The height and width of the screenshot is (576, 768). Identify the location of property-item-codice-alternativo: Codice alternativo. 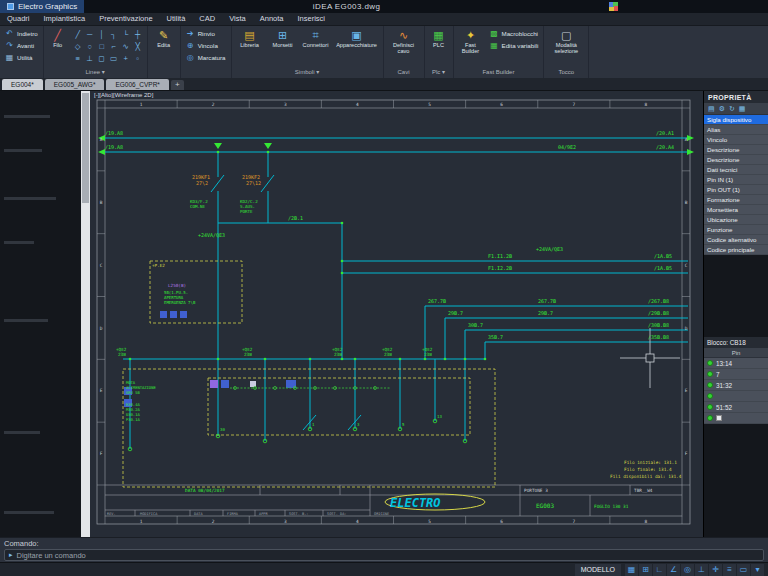
(736, 240).